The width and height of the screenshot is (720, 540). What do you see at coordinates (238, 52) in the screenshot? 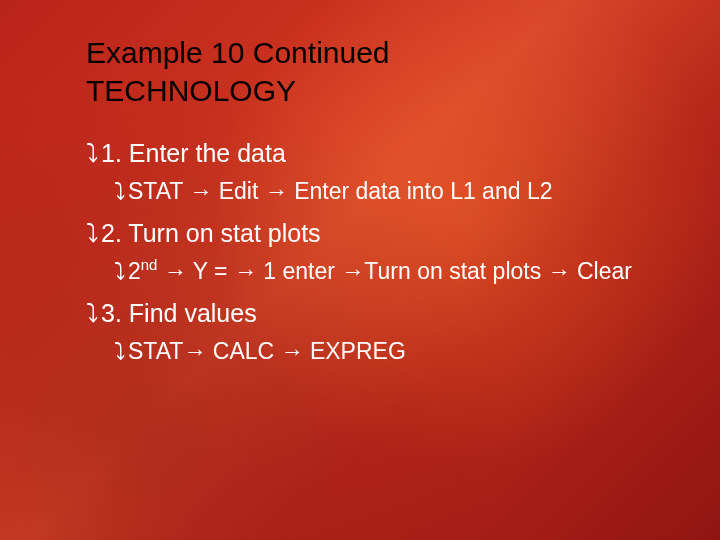
I see `title-line-1: Example 10 Continued` at bounding box center [238, 52].